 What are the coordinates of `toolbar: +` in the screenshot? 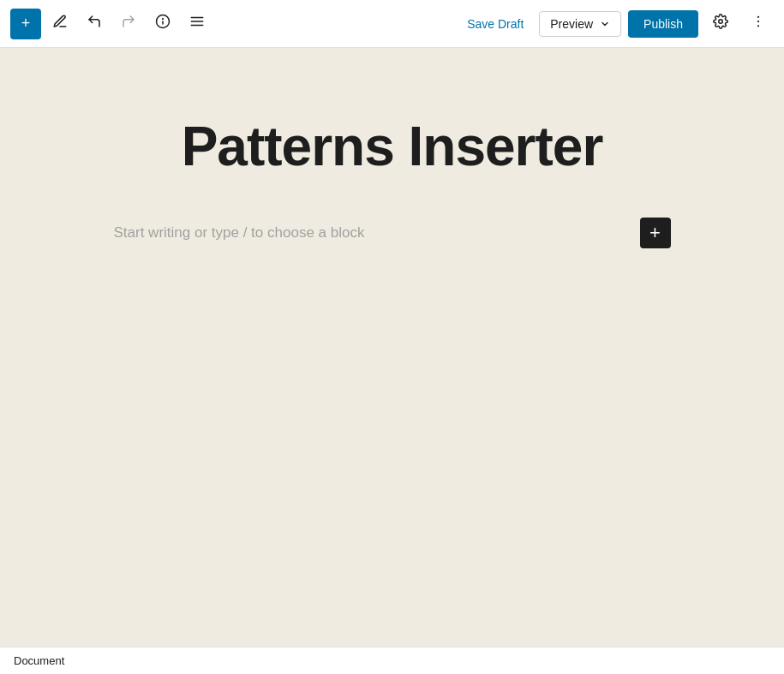 It's located at (392, 24).